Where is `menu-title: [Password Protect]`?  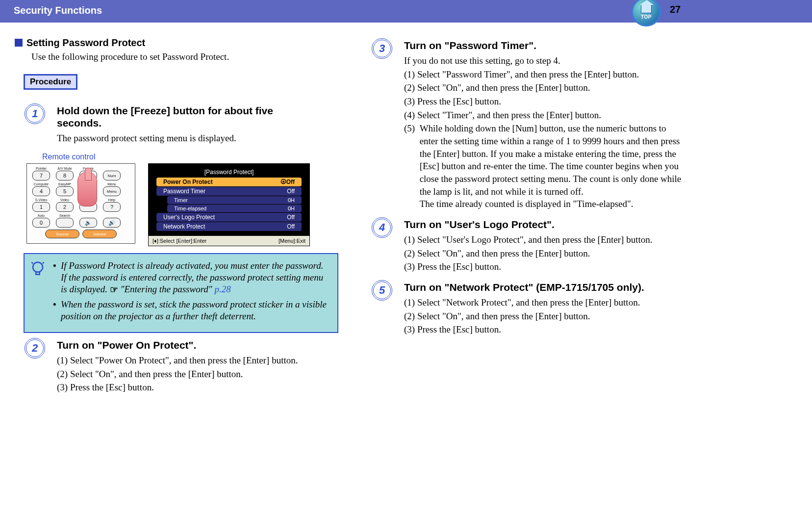 menu-title: [Password Protect] is located at coordinates (229, 172).